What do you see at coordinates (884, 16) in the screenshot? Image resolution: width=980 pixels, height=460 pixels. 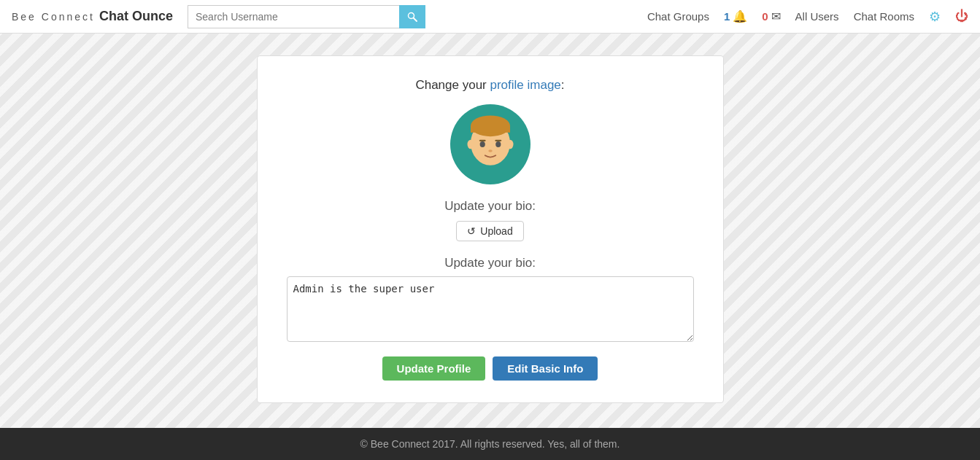 I see `nav-chat-rooms: Chat Rooms` at bounding box center [884, 16].